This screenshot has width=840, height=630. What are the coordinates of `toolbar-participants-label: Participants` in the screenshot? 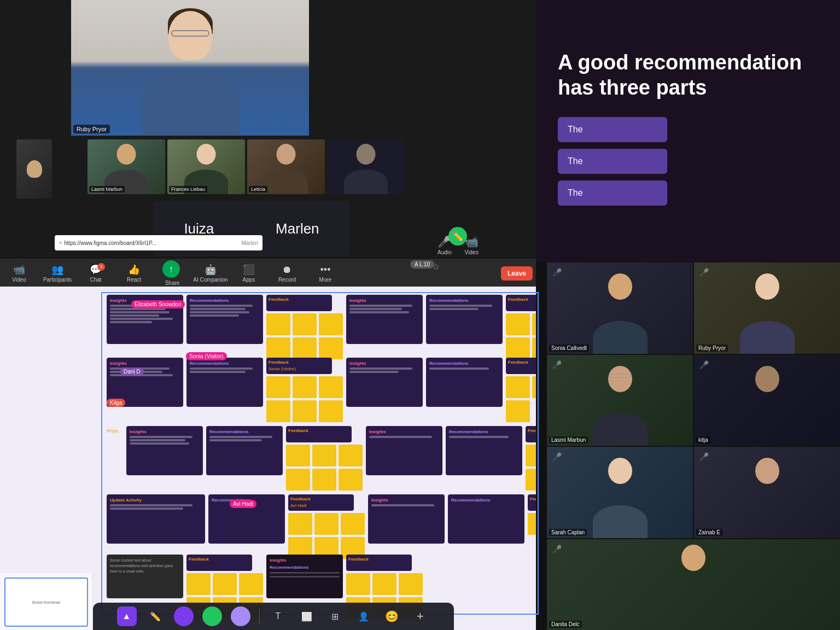 It's located at (57, 280).